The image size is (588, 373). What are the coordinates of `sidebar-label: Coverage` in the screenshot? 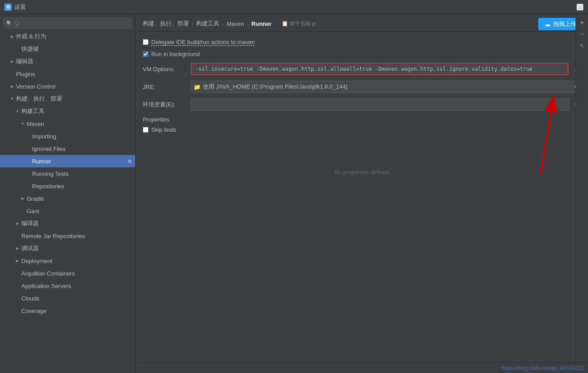 It's located at (34, 311).